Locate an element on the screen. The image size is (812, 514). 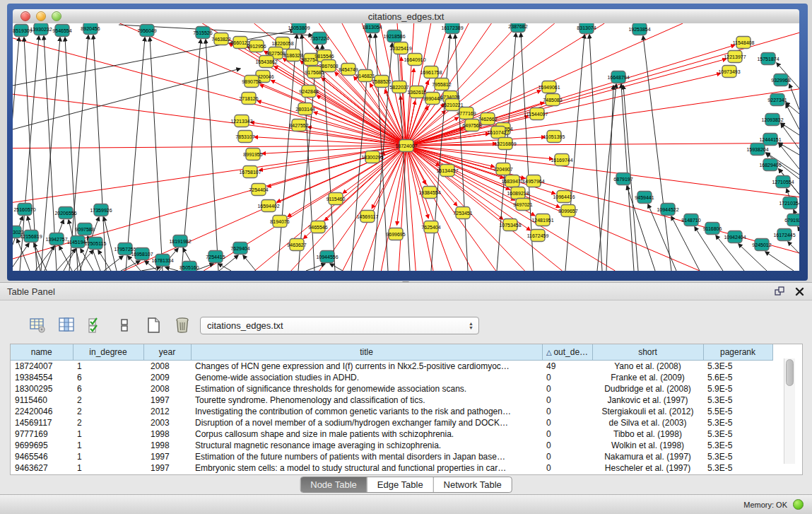
table-row: 946362711997Embryonic stem cells: a mode… is located at coordinates (392, 468).